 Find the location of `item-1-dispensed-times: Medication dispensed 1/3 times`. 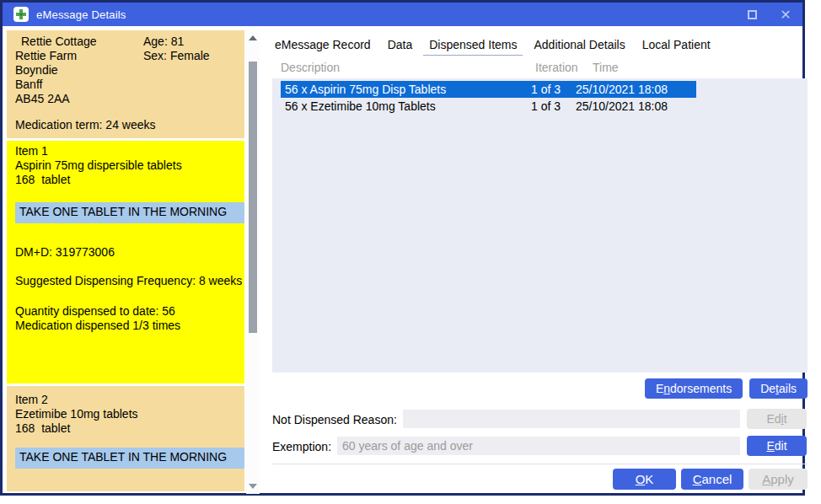

item-1-dispensed-times: Medication dispensed 1/3 times is located at coordinates (126, 325).